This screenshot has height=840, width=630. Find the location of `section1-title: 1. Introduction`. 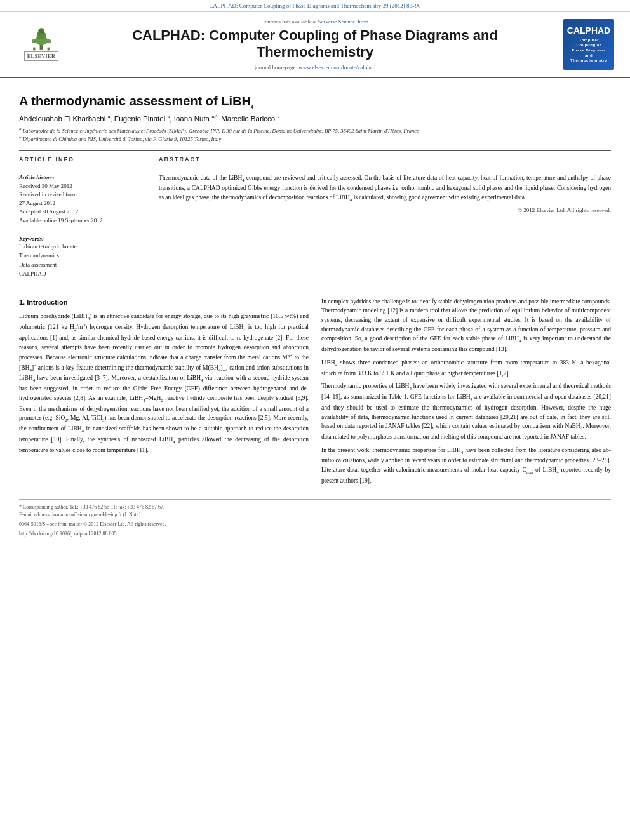

section1-title: 1. Introduction is located at coordinates (164, 302).